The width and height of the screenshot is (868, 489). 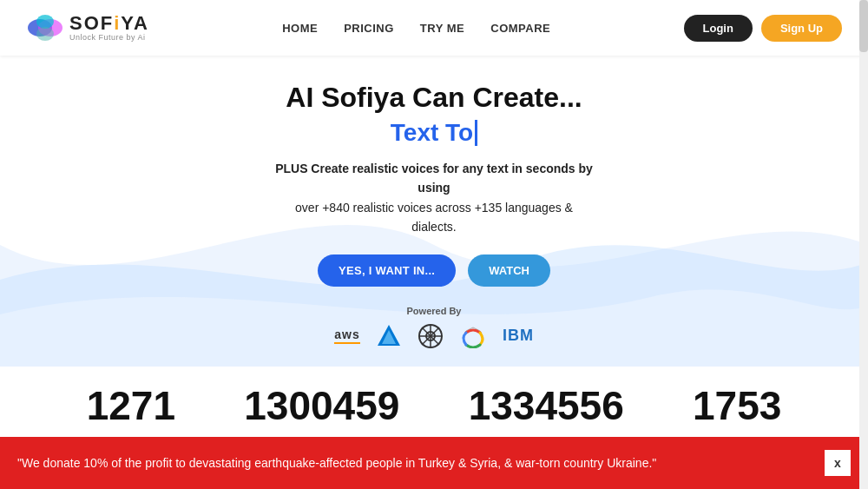 What do you see at coordinates (547, 406) in the screenshot?
I see `stat-3: 1334556` at bounding box center [547, 406].